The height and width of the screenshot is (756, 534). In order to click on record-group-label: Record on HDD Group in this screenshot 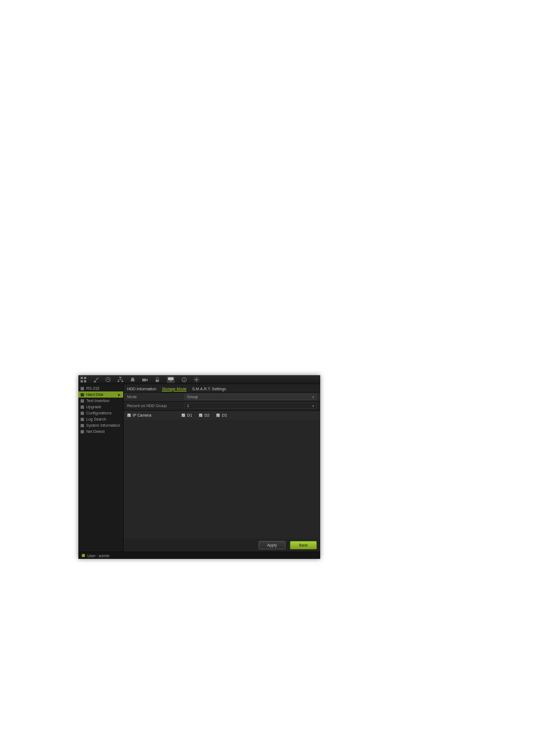, I will do `click(156, 405)`.